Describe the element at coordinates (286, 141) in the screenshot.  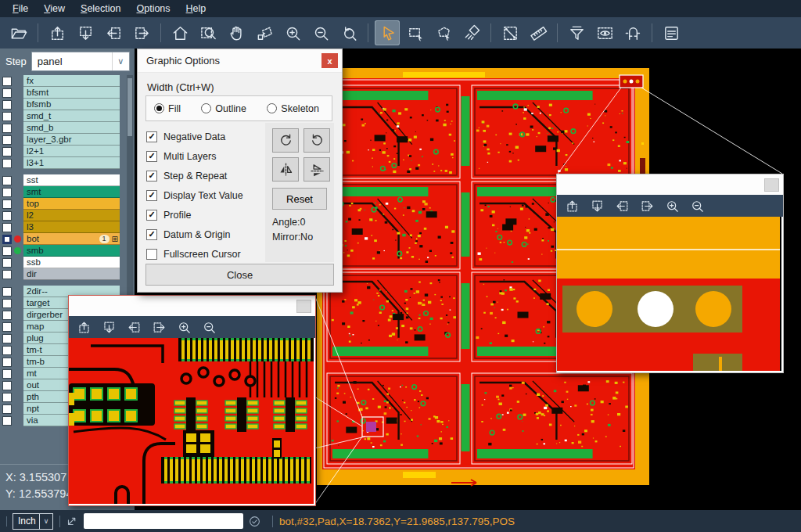
I see `rotate-cw-button` at that location.